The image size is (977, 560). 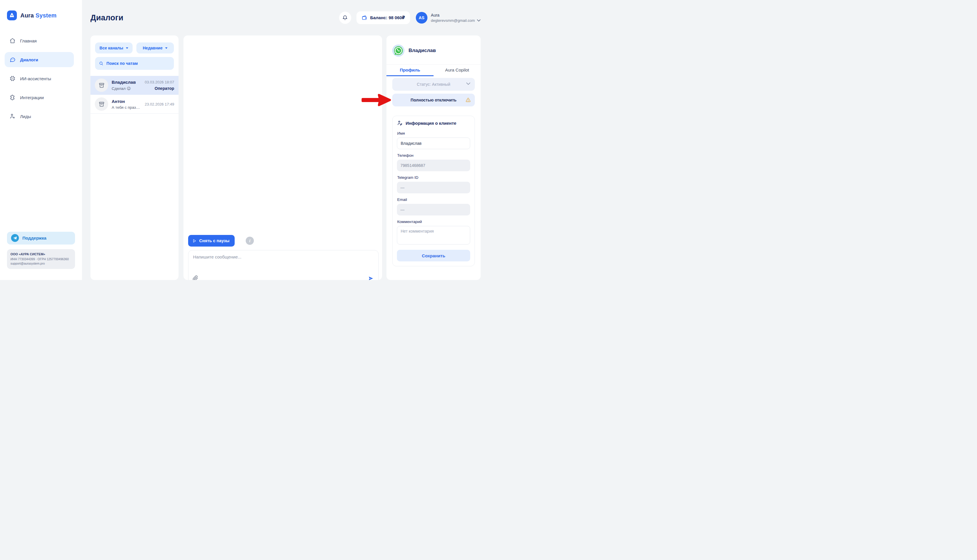 I want to click on field-label-phone: Телефон, so click(x=434, y=155).